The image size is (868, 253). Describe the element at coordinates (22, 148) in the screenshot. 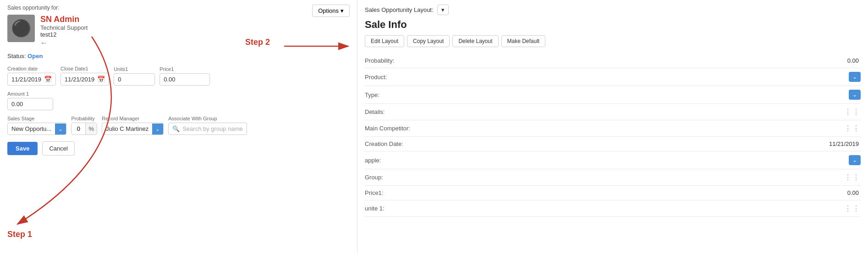

I see `save-button: Save` at that location.